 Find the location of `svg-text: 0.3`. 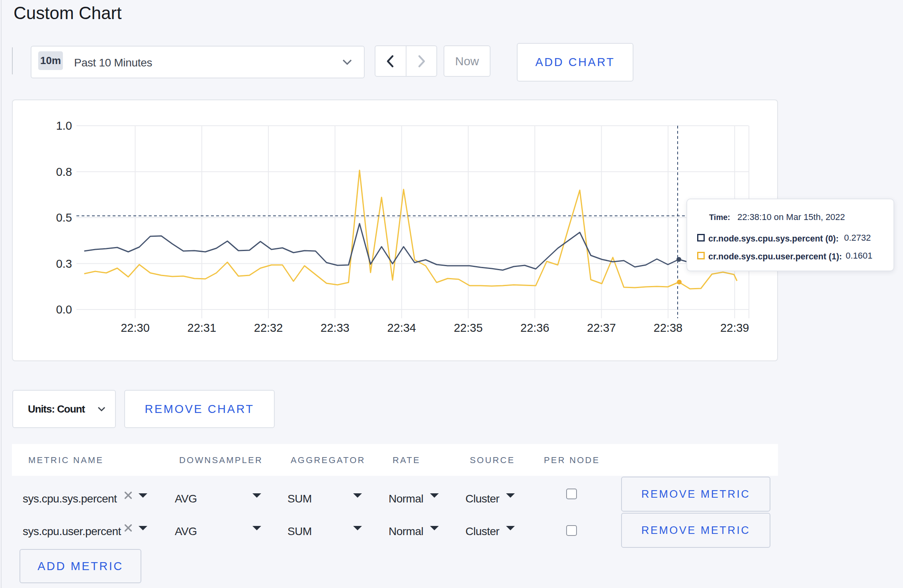

svg-text: 0.3 is located at coordinates (64, 264).